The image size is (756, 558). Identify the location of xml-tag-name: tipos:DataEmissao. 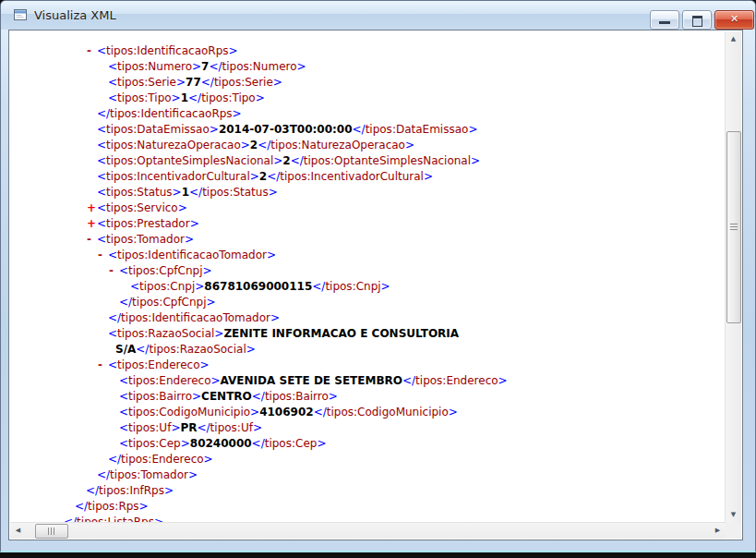
(158, 129).